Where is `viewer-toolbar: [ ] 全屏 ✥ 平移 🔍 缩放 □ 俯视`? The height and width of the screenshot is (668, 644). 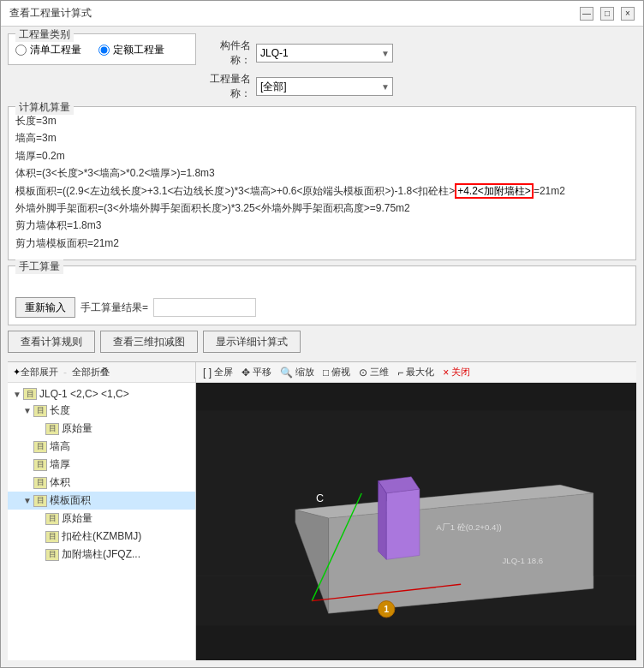 viewer-toolbar: [ ] 全屏 ✥ 平移 🔍 缩放 □ 俯视 is located at coordinates (416, 373).